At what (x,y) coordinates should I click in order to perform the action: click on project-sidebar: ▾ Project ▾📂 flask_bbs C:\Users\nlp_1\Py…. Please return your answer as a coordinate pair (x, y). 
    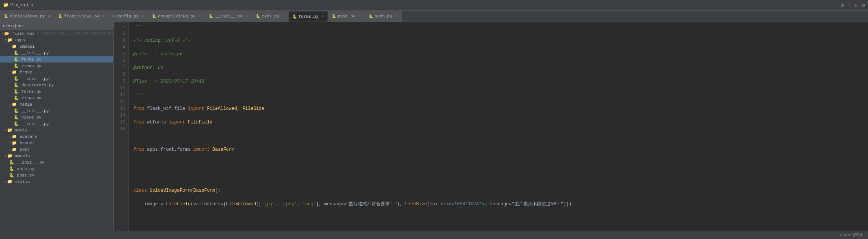
    Looking at the image, I should click on (57, 127).